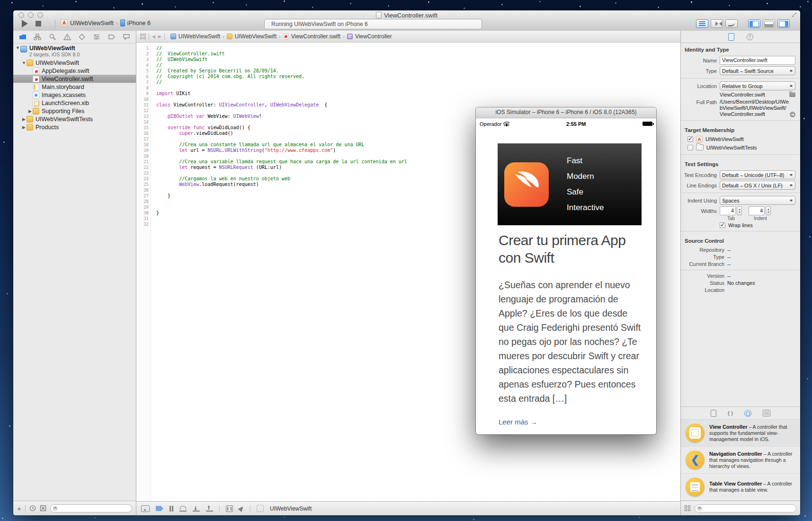 Image resolution: width=812 pixels, height=521 pixels. What do you see at coordinates (92, 23) in the screenshot?
I see `scheme-name: UIWebViewSwift` at bounding box center [92, 23].